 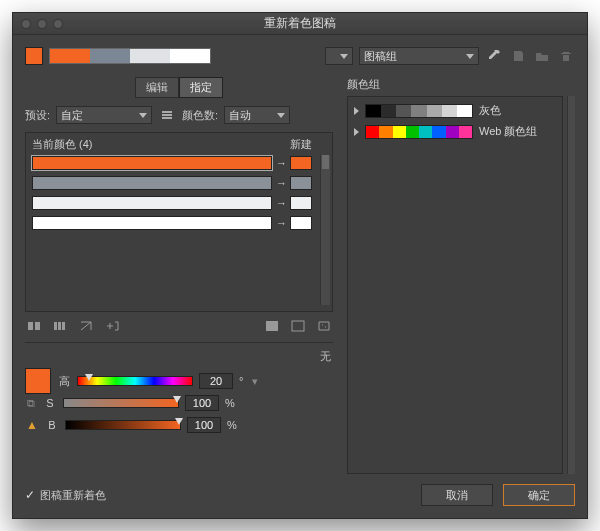 What do you see at coordinates (257, 115) in the screenshot?
I see `colorcount-dropdown: 自动` at bounding box center [257, 115].